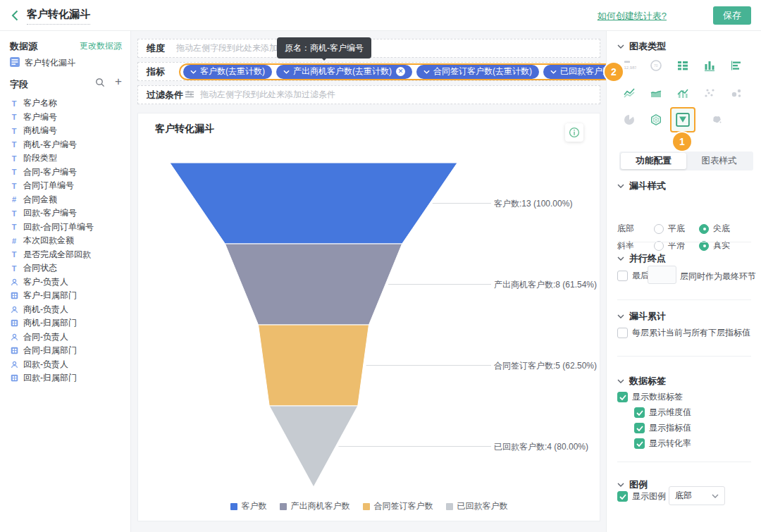 This screenshot has width=761, height=532. What do you see at coordinates (683, 66) in the screenshot?
I see `table-chart-icon` at bounding box center [683, 66].